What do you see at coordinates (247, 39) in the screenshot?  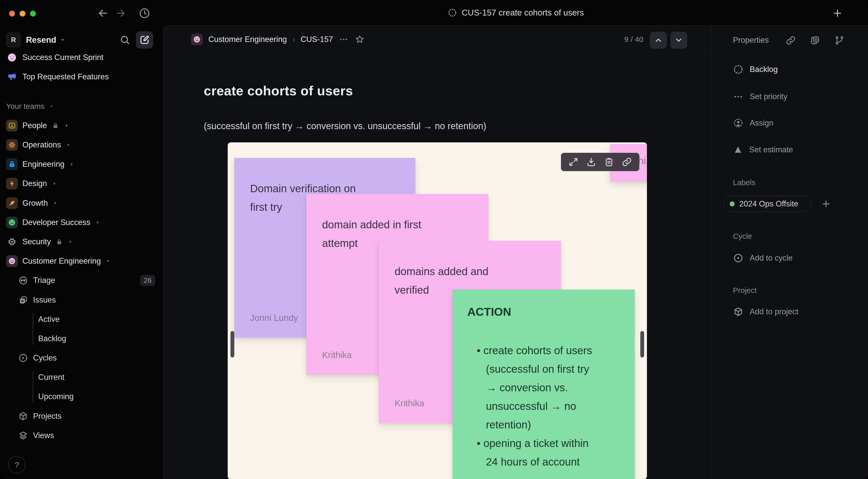 I see `breadcrumb-team: Customer Engineering` at bounding box center [247, 39].